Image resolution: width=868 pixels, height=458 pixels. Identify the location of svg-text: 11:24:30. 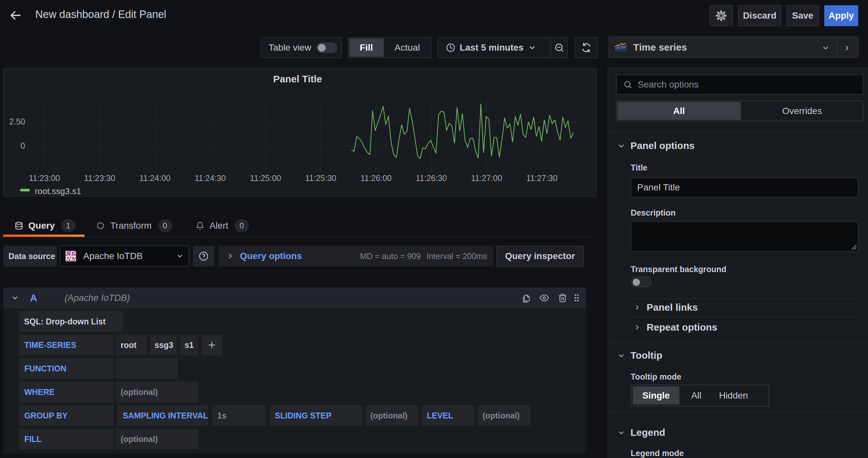
(210, 178).